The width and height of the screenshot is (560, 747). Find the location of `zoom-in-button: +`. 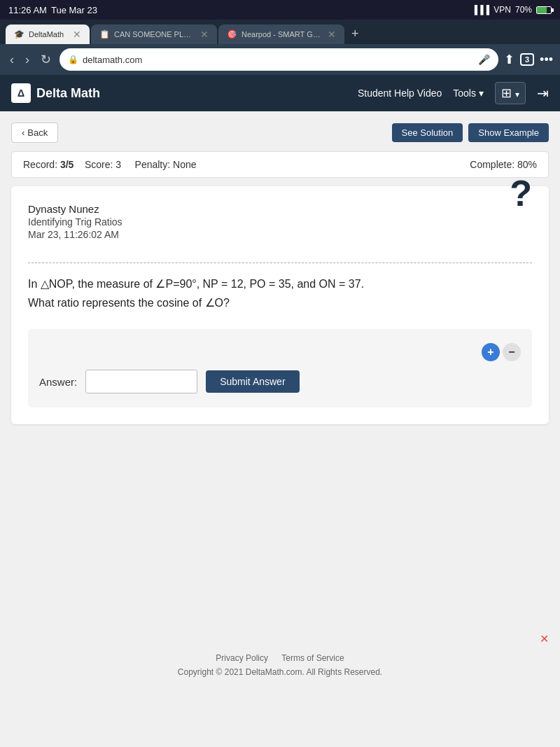

zoom-in-button: + is located at coordinates (491, 352).